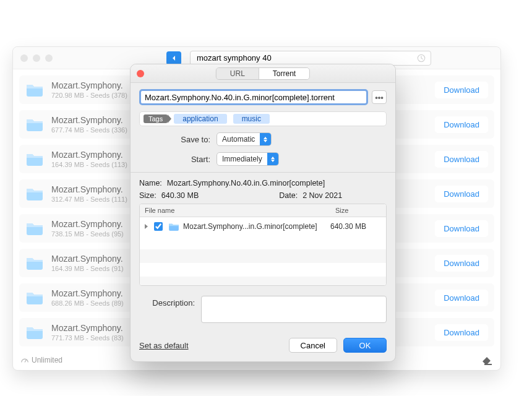 This screenshot has width=532, height=396. Describe the element at coordinates (255, 226) in the screenshot. I see `file-name: Mozart.Symphony...in.G.minor[complete]` at that location.